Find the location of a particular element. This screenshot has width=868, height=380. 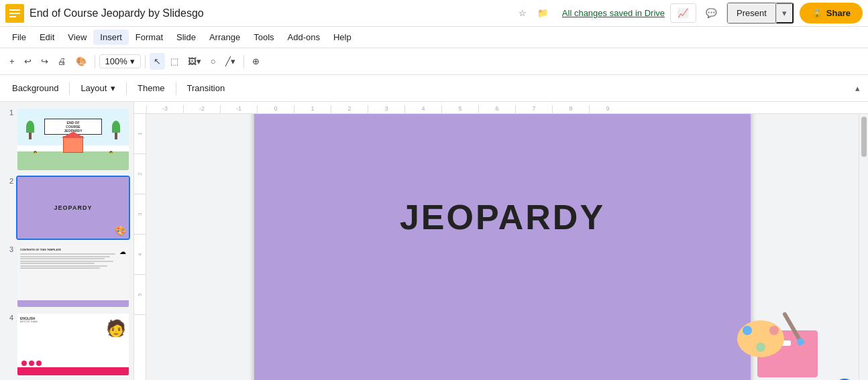

share-label: Share is located at coordinates (838, 13).